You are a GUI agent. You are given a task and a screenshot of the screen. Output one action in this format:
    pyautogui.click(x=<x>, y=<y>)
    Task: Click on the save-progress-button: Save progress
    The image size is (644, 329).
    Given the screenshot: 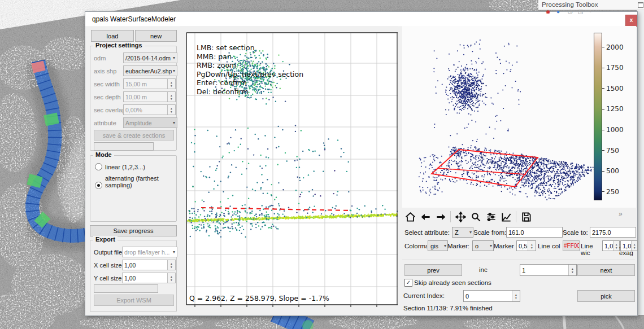 What is the action you would take?
    pyautogui.click(x=133, y=231)
    